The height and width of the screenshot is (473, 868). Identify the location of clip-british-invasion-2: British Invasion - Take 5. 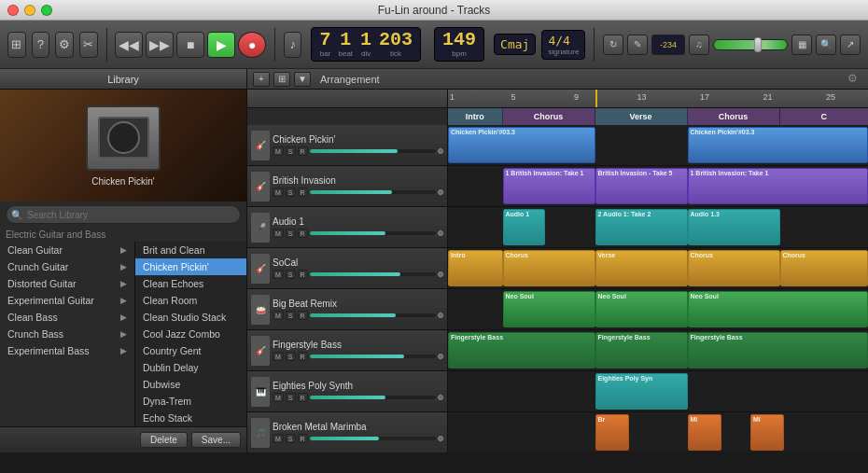
(642, 187).